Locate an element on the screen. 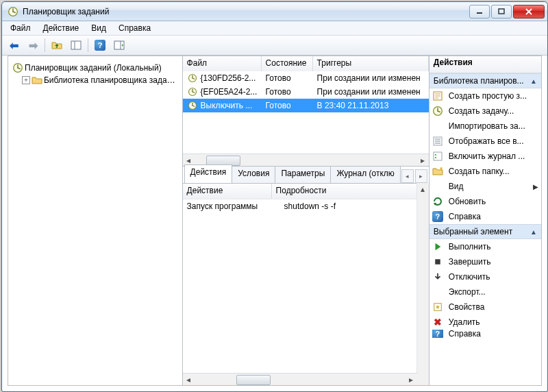 This screenshot has width=548, height=392. task-row: {EF0E5A24-2...ГотовоПри создании или изм… is located at coordinates (306, 92).